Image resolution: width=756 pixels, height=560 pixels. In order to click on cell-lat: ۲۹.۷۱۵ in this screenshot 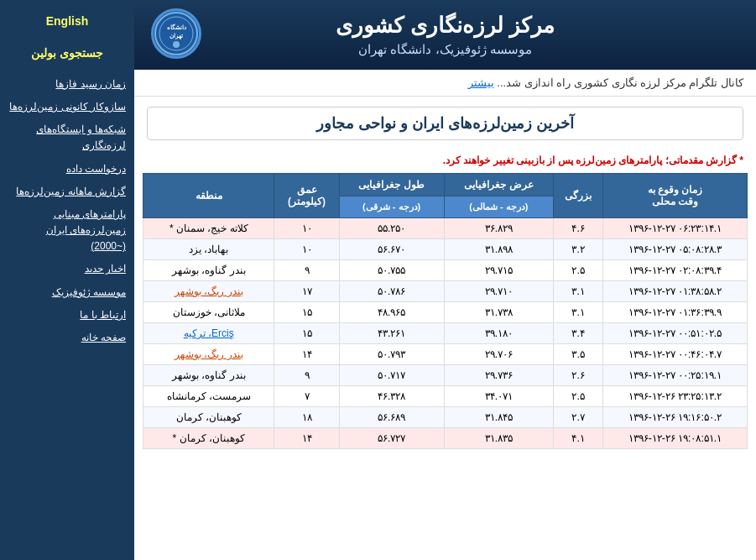, I will do `click(498, 270)`.